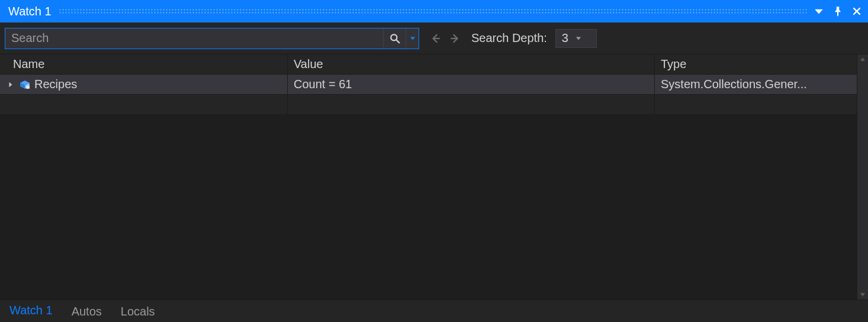 Image resolution: width=868 pixels, height=322 pixels. What do you see at coordinates (11, 85) in the screenshot?
I see `expand-toggle` at bounding box center [11, 85].